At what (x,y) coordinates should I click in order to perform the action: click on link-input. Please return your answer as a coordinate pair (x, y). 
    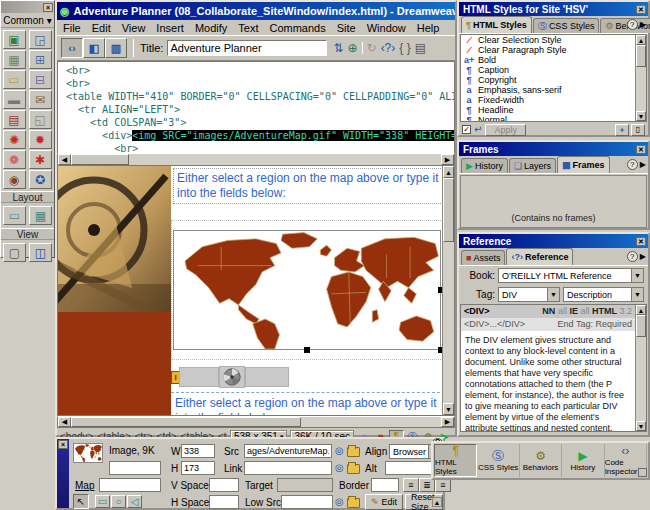
    Looking at the image, I should click on (288, 468).